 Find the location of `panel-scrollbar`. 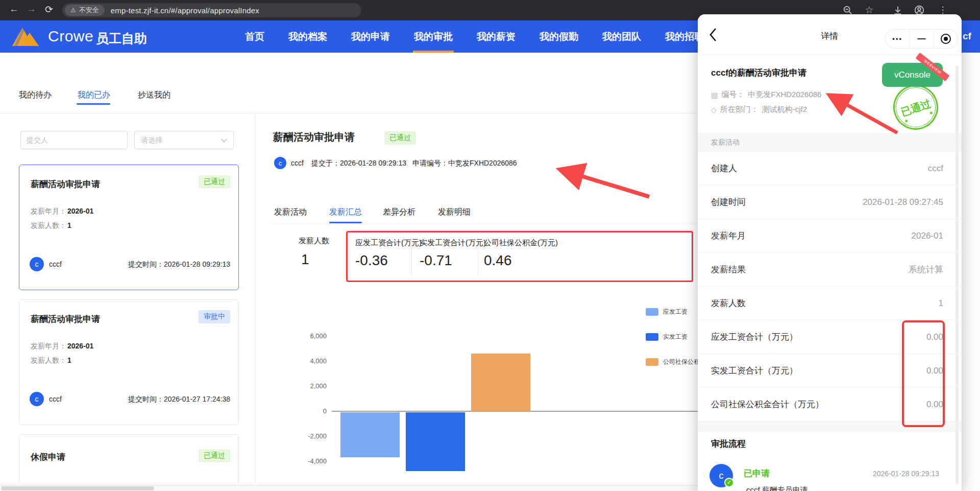

panel-scrollbar is located at coordinates (957, 275).